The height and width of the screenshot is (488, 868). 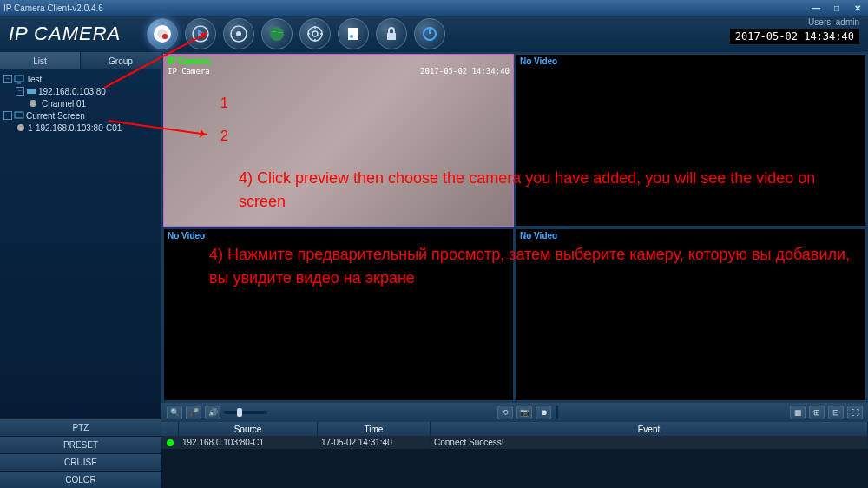 What do you see at coordinates (239, 34) in the screenshot?
I see `record-button` at bounding box center [239, 34].